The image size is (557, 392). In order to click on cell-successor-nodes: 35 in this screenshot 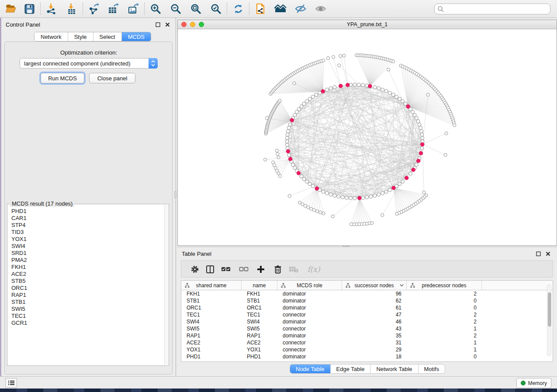, I will do `click(374, 336)`.